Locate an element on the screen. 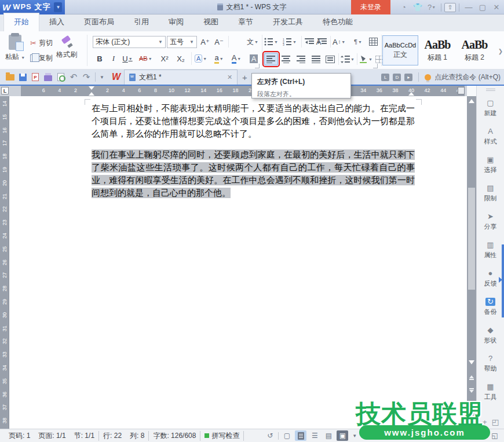  help-button: ?▼ is located at coordinates (432, 8).